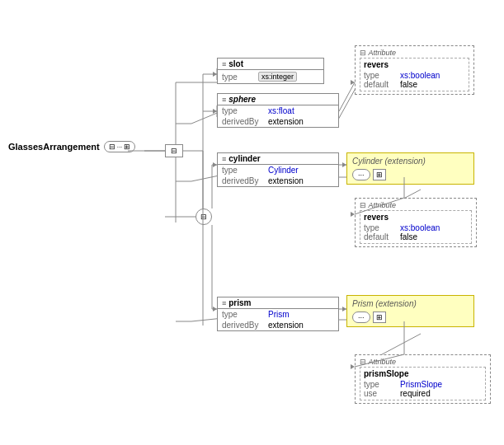 The image size is (504, 445). What do you see at coordinates (243, 99) in the screenshot?
I see `sphere-title: sphere` at bounding box center [243, 99].